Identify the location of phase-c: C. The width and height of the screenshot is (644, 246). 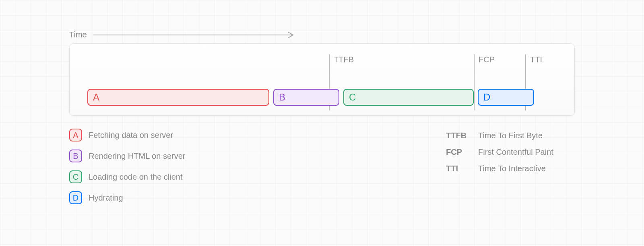
(409, 97).